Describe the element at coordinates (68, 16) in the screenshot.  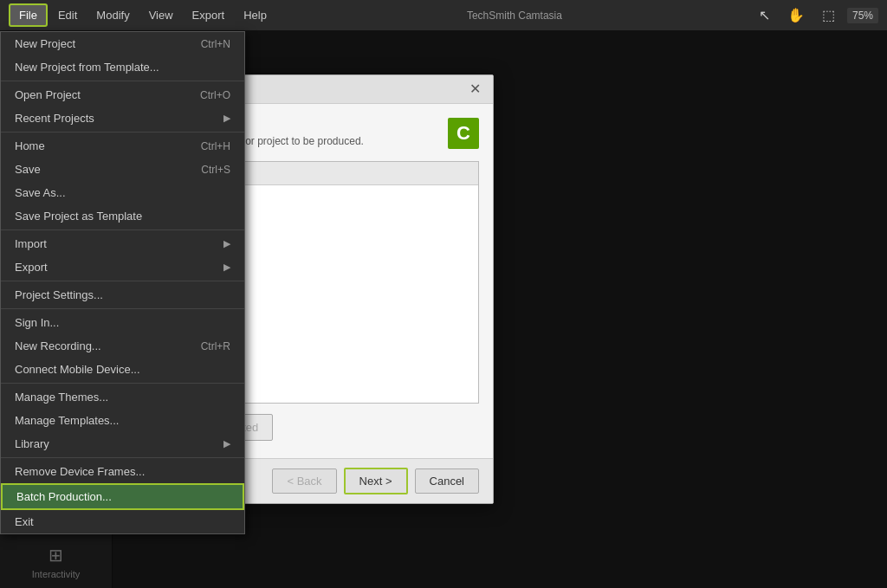
I see `menu-edit: Edit` at that location.